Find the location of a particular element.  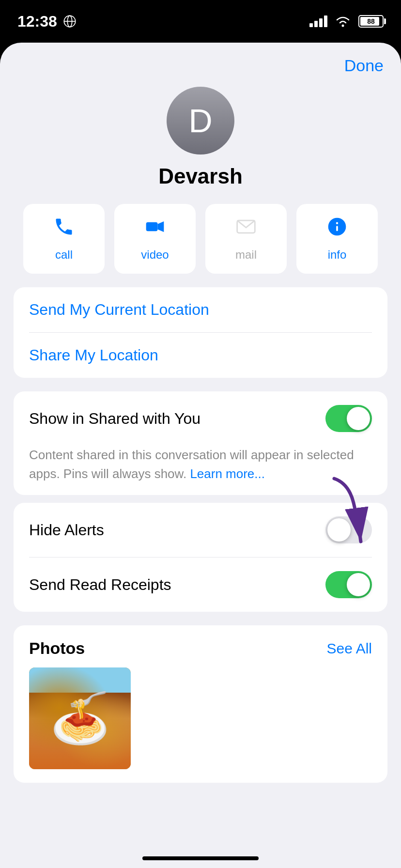

shared-with-you-label: Show in Shared with You is located at coordinates (115, 418).